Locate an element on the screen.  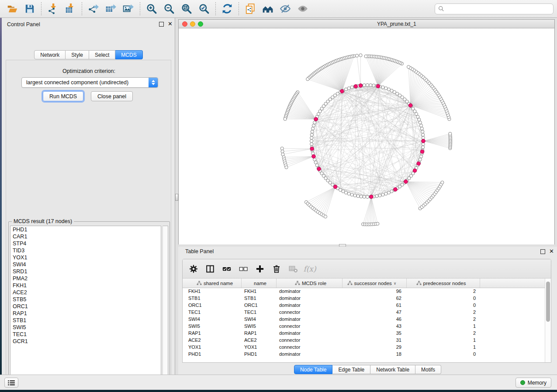
sort-descending-icon: ∨ is located at coordinates (395, 283).